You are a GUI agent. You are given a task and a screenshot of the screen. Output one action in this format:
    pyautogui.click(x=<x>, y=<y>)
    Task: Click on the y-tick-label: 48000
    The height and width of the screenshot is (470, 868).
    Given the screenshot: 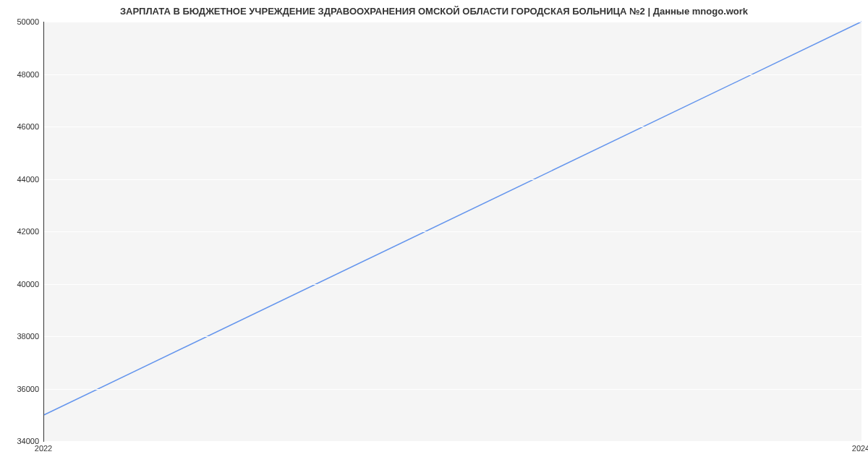 What is the action you would take?
    pyautogui.click(x=23, y=74)
    